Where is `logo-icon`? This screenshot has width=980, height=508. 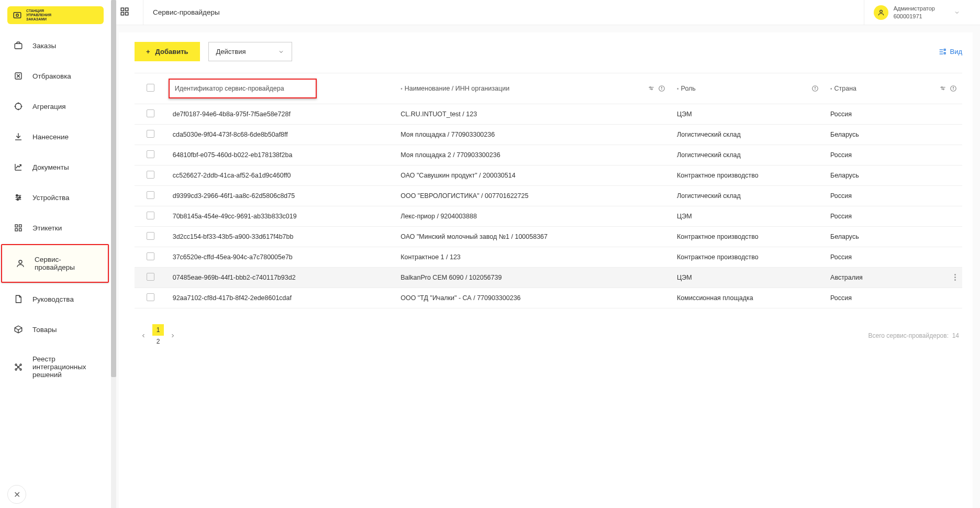
logo-icon is located at coordinates (17, 15).